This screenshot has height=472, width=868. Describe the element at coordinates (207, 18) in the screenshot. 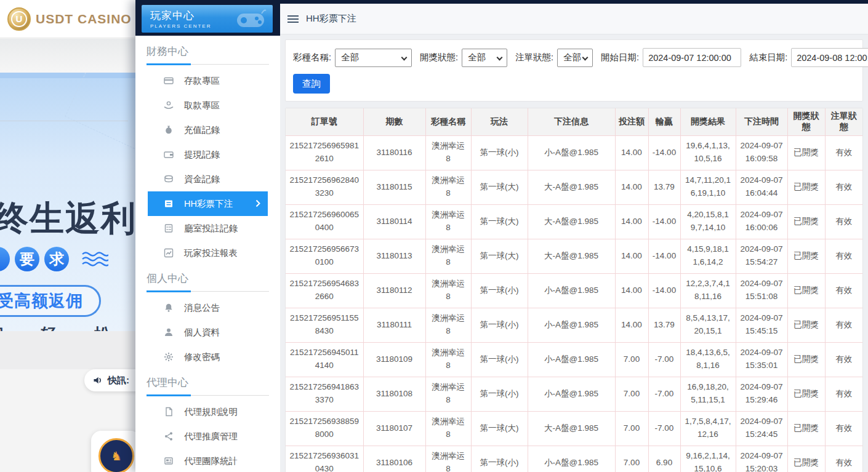

I see `sidebar-header: 玩家中心 PLAYERS CENTER` at that location.